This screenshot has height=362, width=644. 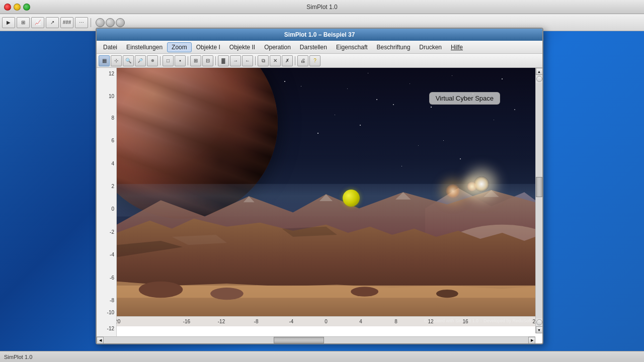 What do you see at coordinates (110, 47) in the screenshot?
I see `menu-datei: Datei` at bounding box center [110, 47].